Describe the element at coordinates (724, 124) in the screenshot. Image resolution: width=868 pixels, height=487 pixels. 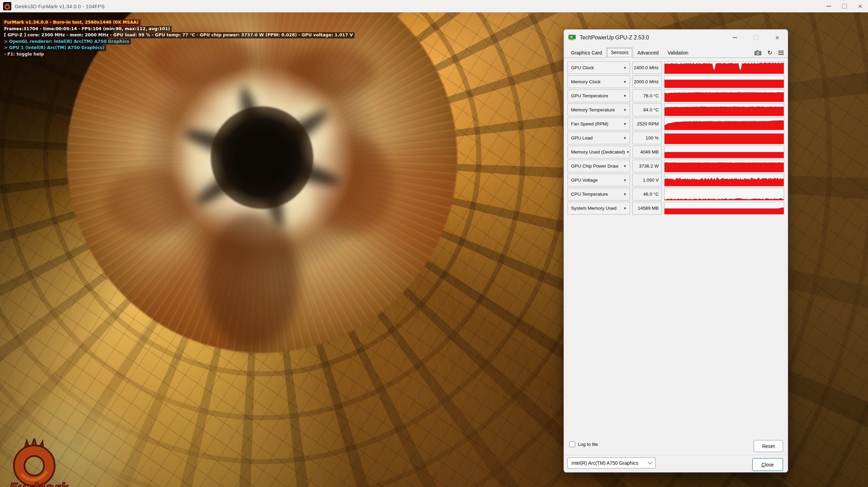
I see `sensor-graph-fan-speed-rpm` at that location.